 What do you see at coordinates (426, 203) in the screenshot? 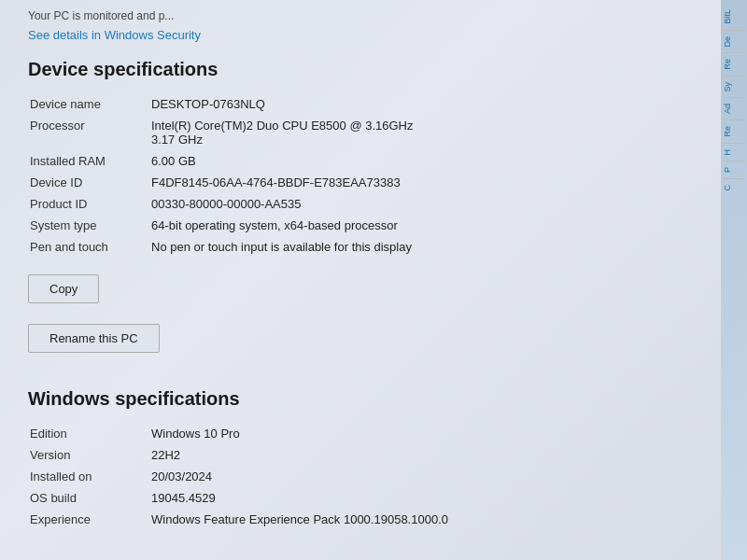
I see `spec-value: 00330-80000-00000-AA535` at bounding box center [426, 203].